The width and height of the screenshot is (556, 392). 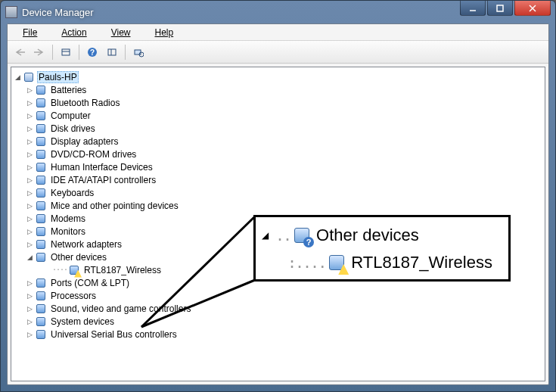 I want to click on menu-file: File, so click(x=30, y=33).